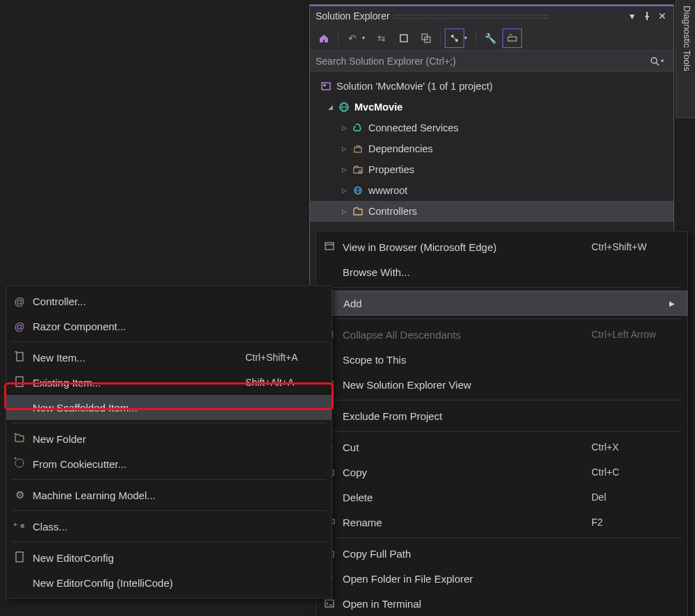 This screenshot has height=616, width=695. I want to click on history-dropdown-icon: ▾, so click(366, 38).